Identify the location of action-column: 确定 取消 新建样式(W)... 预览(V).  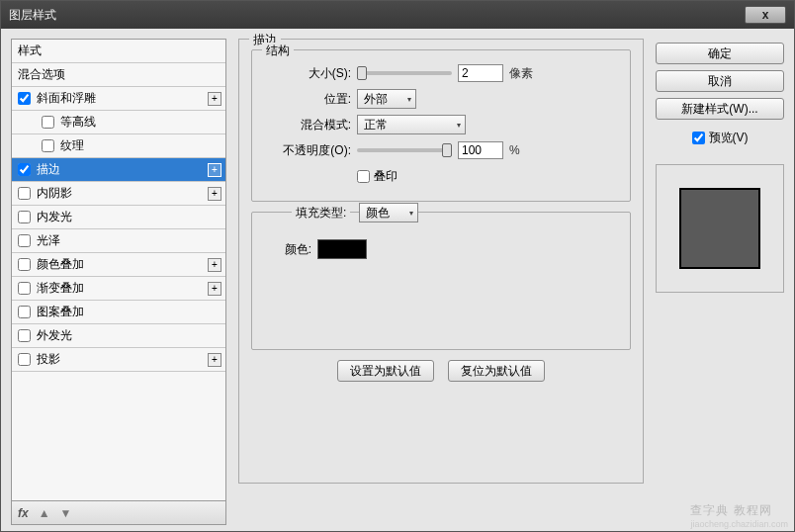
(720, 282).